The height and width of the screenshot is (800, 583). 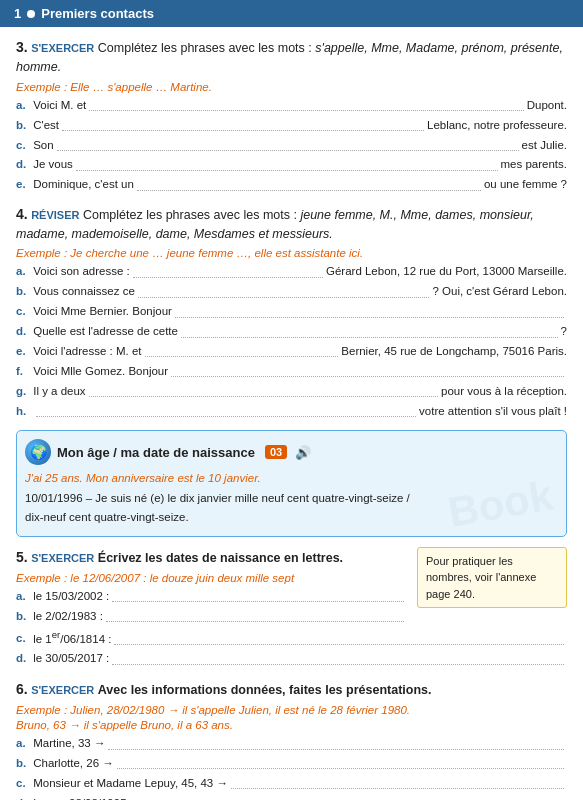 I want to click on age-line2: 10/01/1996 – Je suis né (e) le dix janvi…, so click(x=218, y=498).